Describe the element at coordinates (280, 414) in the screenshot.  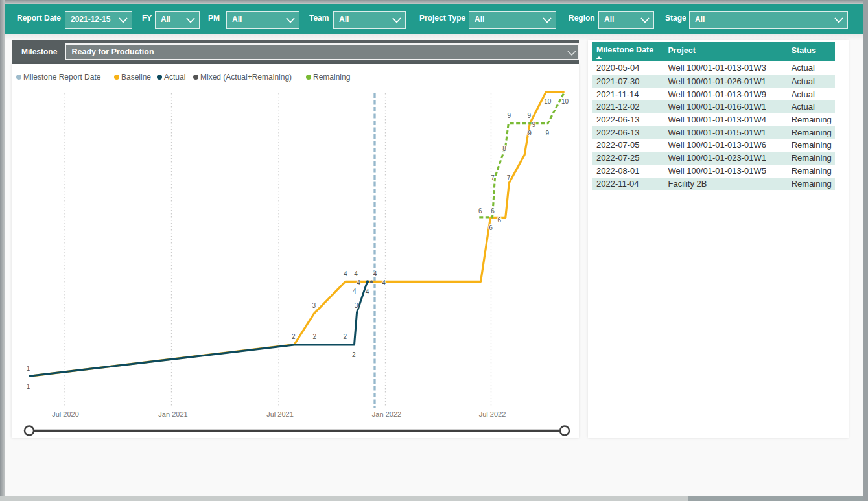
I see `svg-text: Jul 2021` at that location.